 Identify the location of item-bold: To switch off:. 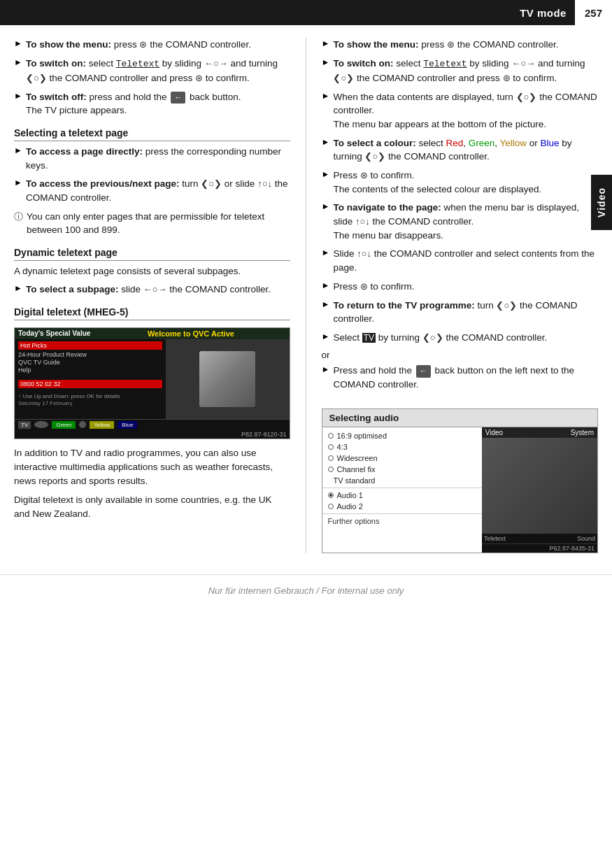
(56, 97).